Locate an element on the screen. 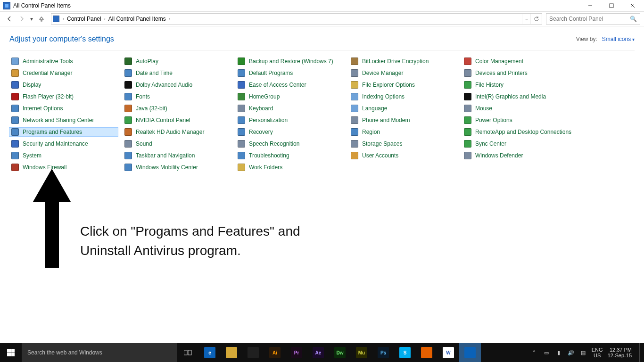  cp-item-system: System is located at coordinates (64, 156).